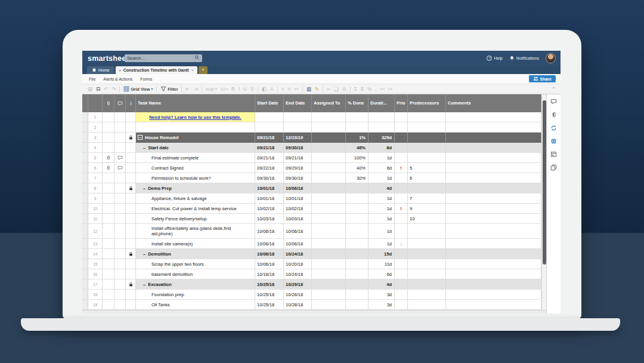 This screenshot has width=644, height=363. What do you see at coordinates (95, 189) in the screenshot?
I see `row-number: 8` at bounding box center [95, 189].